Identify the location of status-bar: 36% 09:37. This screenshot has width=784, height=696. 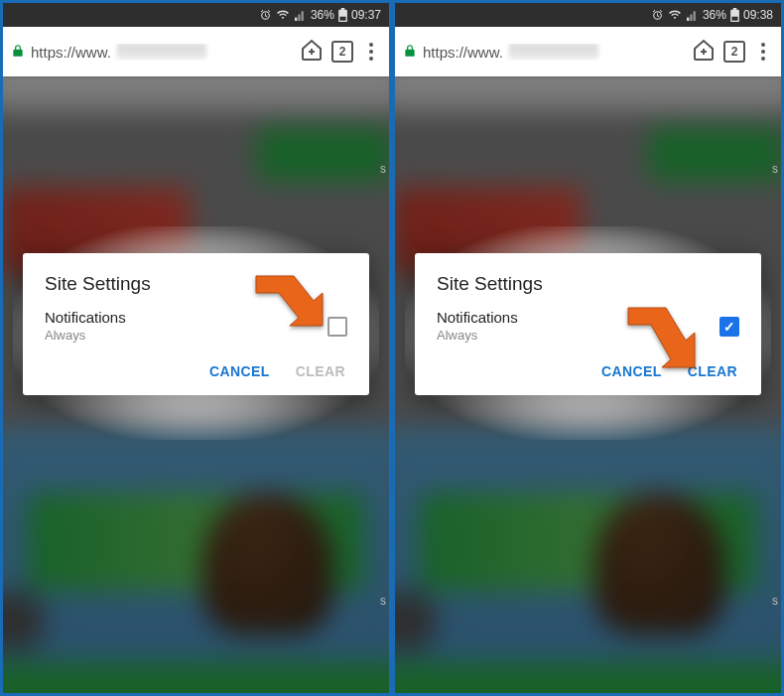
(196, 15).